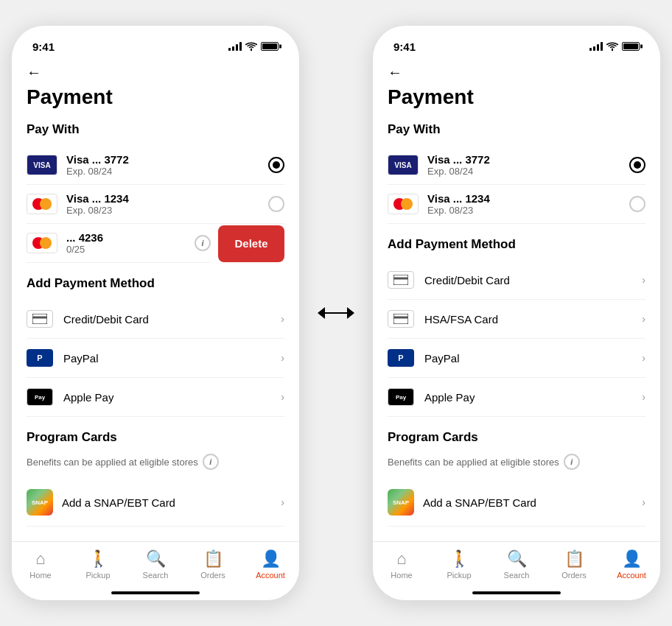 Image resolution: width=672 pixels, height=626 pixels. What do you see at coordinates (532, 502) in the screenshot?
I see `snap-label-right: Add a SNAP/EBT Card` at bounding box center [532, 502].